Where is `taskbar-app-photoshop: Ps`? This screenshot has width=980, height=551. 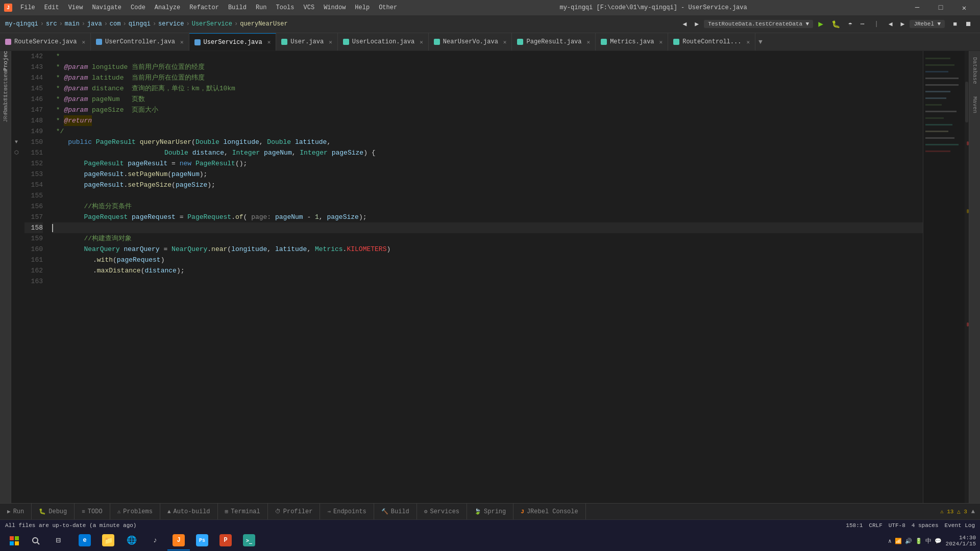
taskbar-app-photoshop: Ps is located at coordinates (202, 541).